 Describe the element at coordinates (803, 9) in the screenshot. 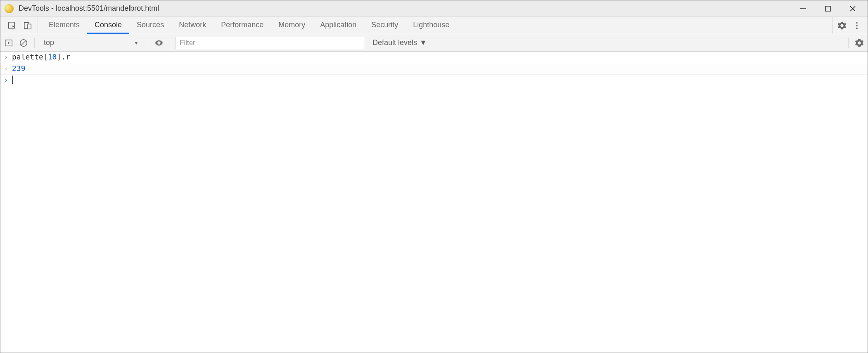

I see `minimize-icon` at that location.